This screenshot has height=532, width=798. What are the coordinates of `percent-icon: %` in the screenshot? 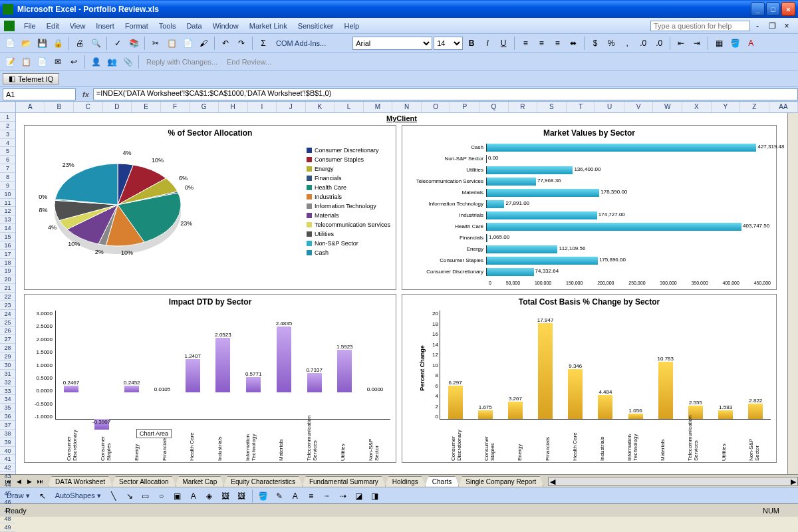 It's located at (611, 43).